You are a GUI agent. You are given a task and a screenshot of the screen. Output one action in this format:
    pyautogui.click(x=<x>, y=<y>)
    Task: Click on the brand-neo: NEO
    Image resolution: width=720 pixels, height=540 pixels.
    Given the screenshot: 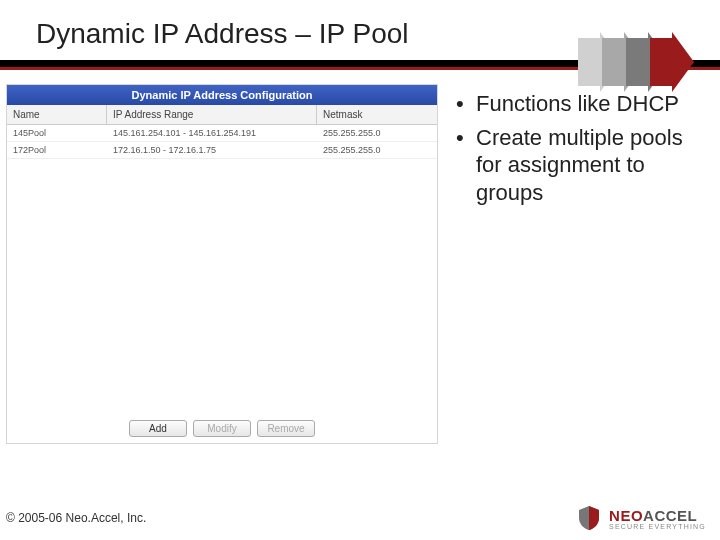 What is the action you would take?
    pyautogui.click(x=626, y=516)
    